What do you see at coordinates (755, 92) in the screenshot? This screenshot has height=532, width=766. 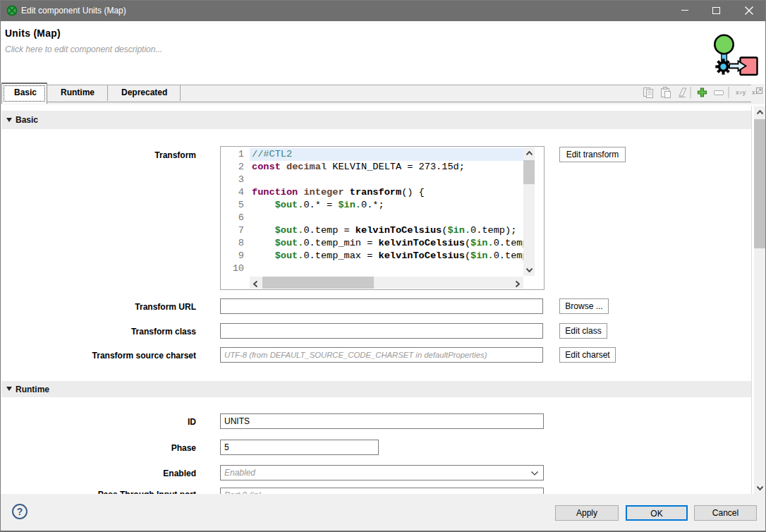 I see `svg-text: x=` at bounding box center [755, 92].